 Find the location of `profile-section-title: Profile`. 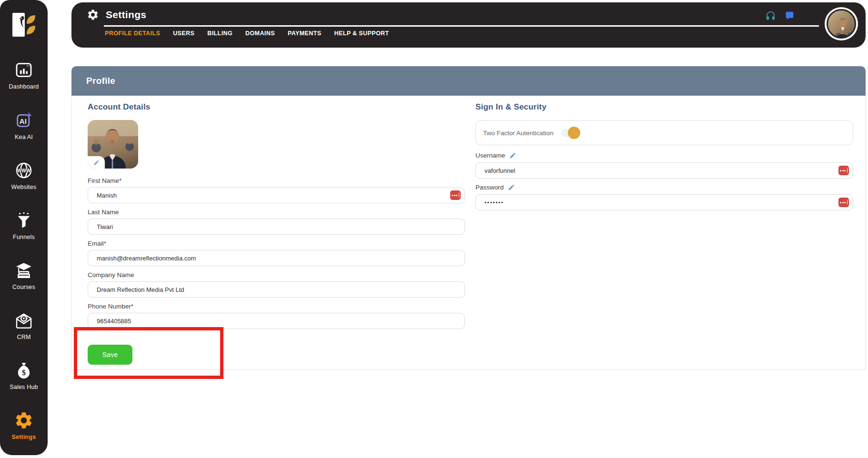

profile-section-title: Profile is located at coordinates (101, 81).